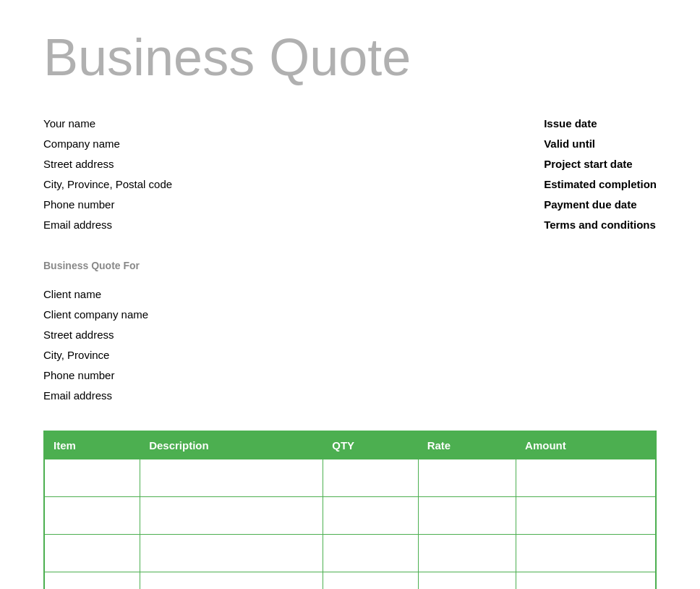  I want to click on left-info-item: Street address, so click(108, 164).